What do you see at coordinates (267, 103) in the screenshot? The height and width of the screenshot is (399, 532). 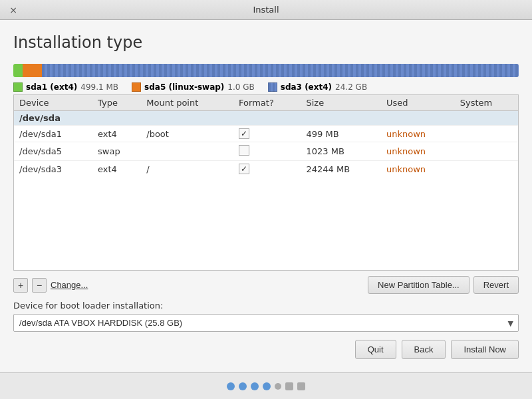 I see `col-format: Format?` at bounding box center [267, 103].